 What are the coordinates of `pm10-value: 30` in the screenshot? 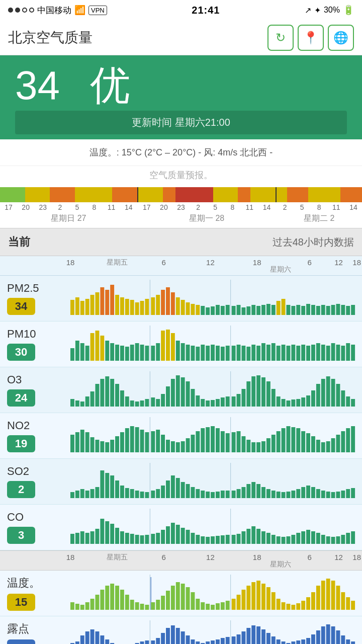 It's located at (21, 352).